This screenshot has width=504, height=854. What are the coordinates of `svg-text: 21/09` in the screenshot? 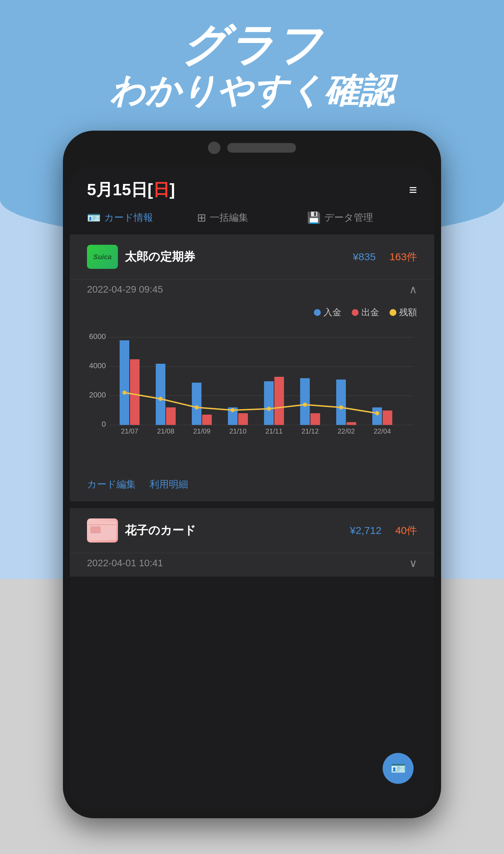 It's located at (202, 431).